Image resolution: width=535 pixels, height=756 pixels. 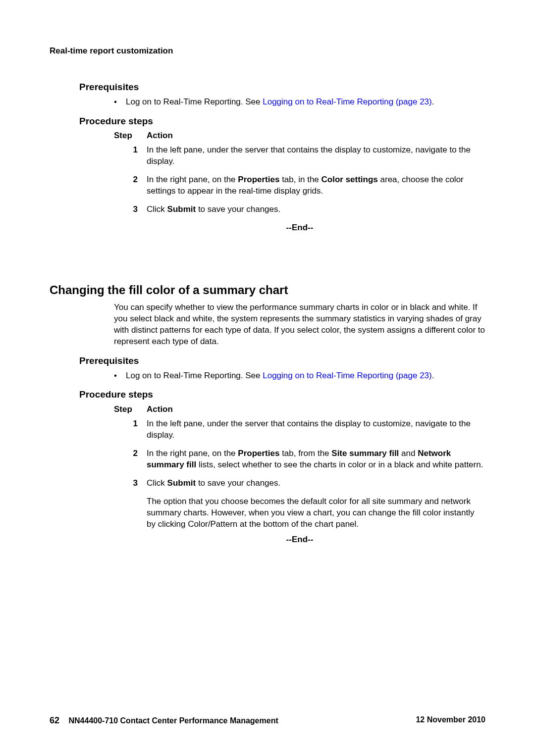 What do you see at coordinates (350, 179) in the screenshot?
I see `text-bold: Color settings` at bounding box center [350, 179].